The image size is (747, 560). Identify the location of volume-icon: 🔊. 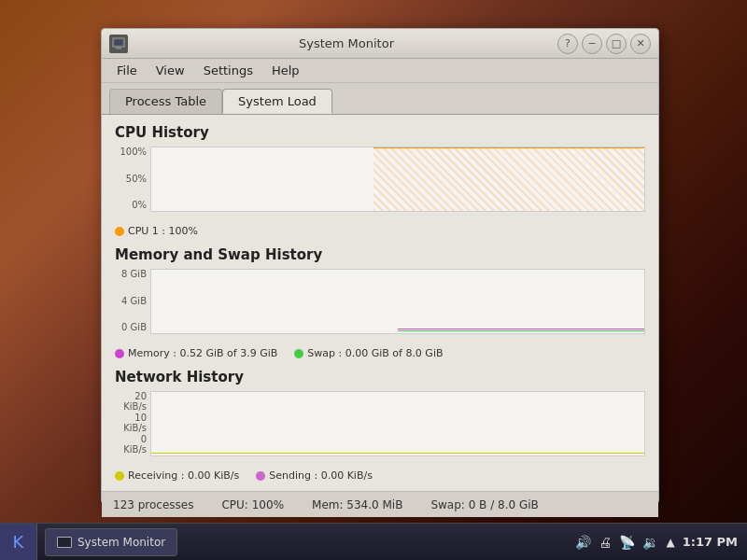
(583, 542).